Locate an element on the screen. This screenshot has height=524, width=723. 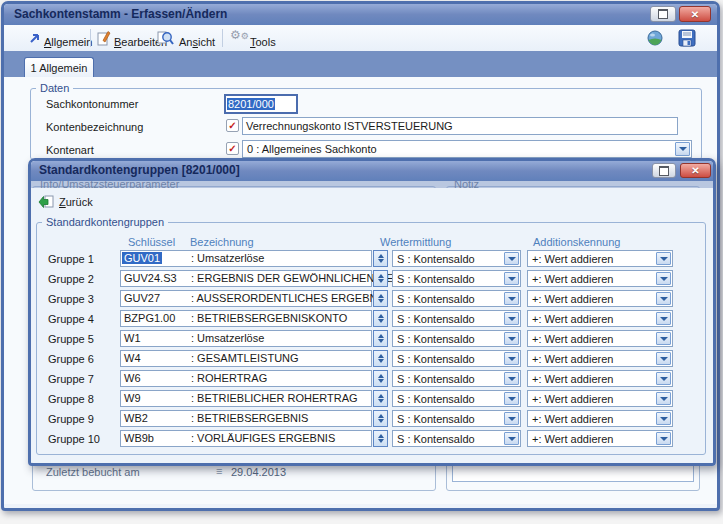
schluessel-value: GUV27 is located at coordinates (142, 298).